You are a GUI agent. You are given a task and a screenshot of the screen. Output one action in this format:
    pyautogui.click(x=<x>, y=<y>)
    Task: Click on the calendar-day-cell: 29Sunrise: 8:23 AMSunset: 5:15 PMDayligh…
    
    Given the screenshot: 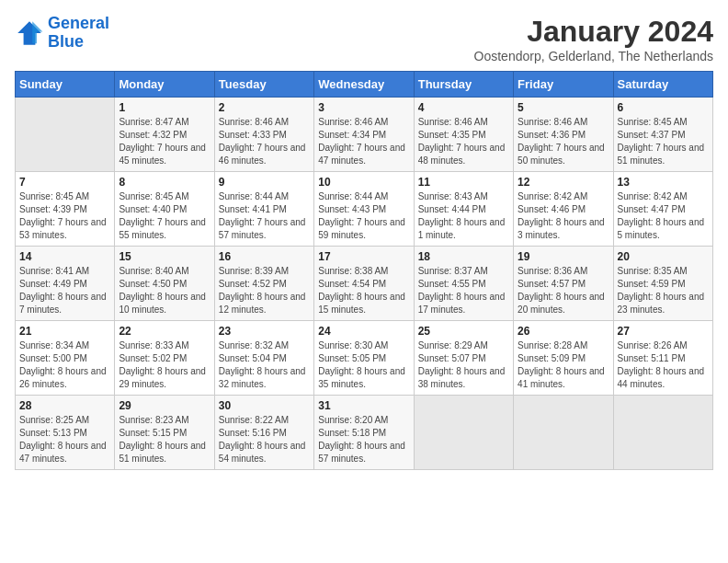 What is the action you would take?
    pyautogui.click(x=165, y=432)
    